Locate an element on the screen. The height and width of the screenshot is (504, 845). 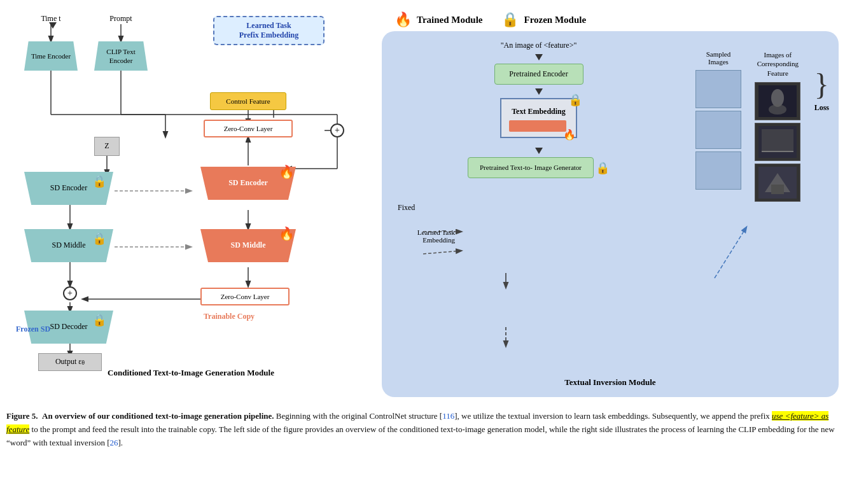
right-right-col: Sampled Images Images of Corresponding F… is located at coordinates (762, 206).